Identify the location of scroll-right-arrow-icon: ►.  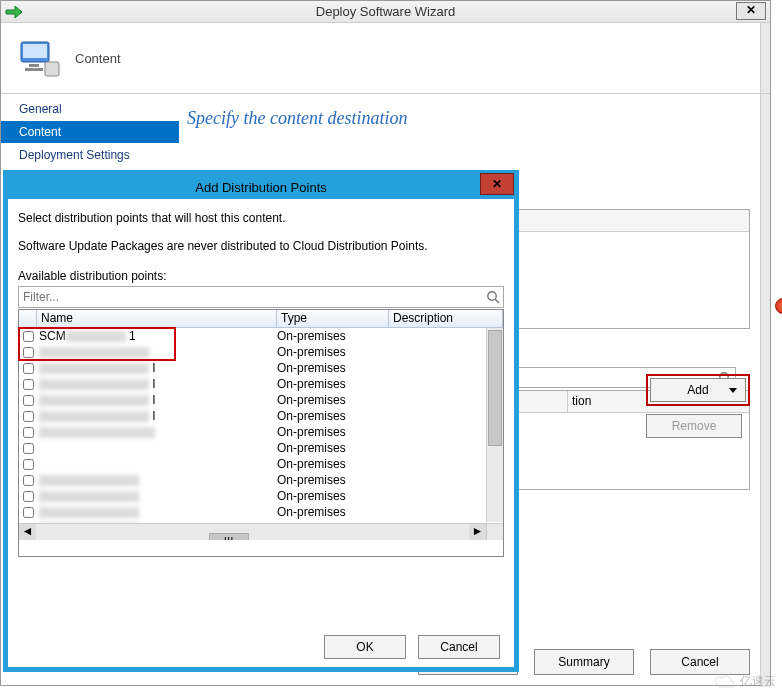
(478, 532).